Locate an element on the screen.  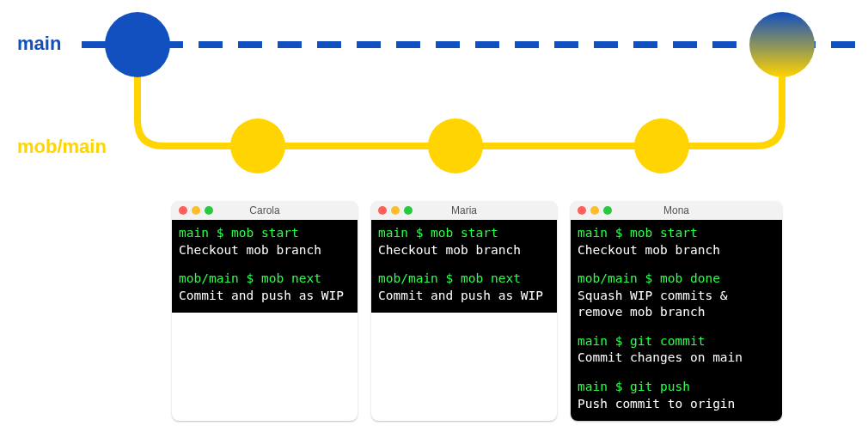
terminal-output: Commit changes on main is located at coordinates (676, 358).